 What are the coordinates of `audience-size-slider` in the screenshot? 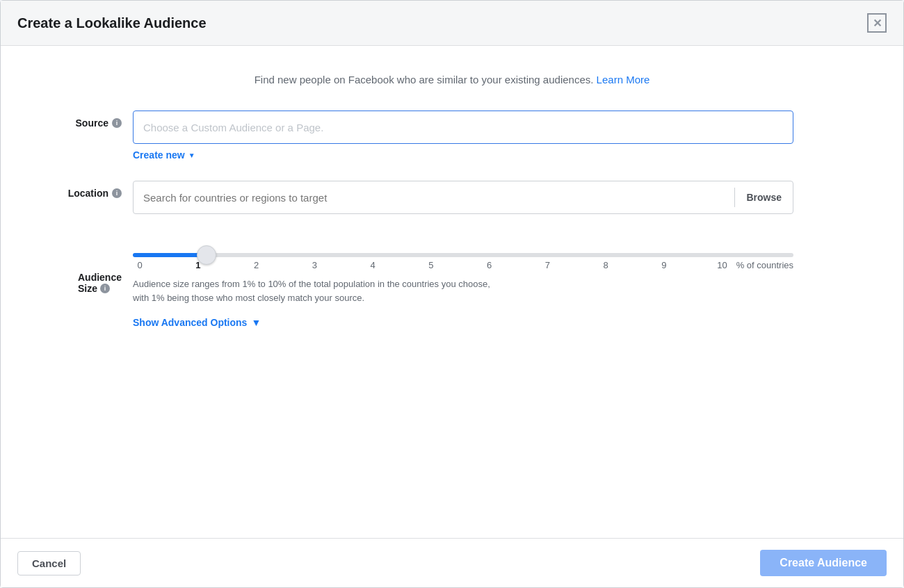 It's located at (463, 255).